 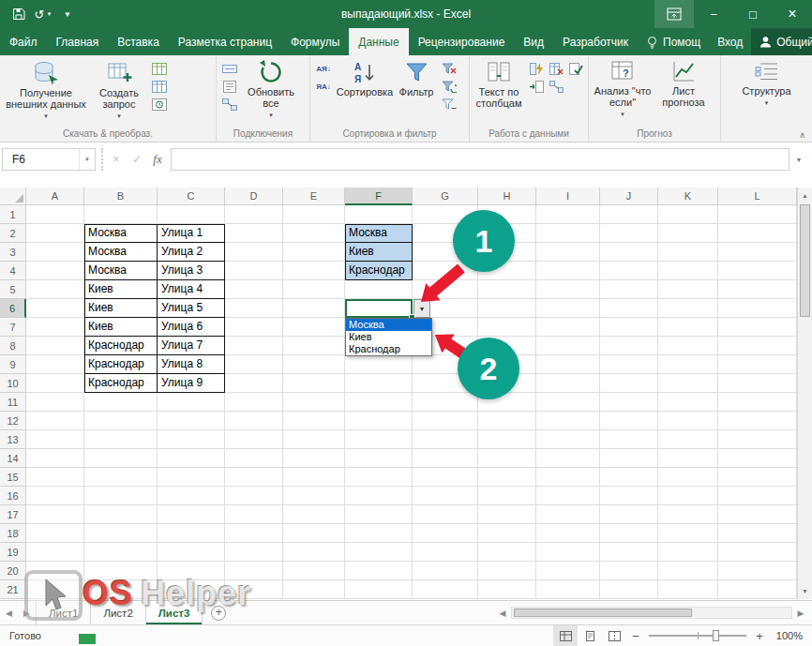 I want to click on data-validation-icon, so click(x=576, y=69).